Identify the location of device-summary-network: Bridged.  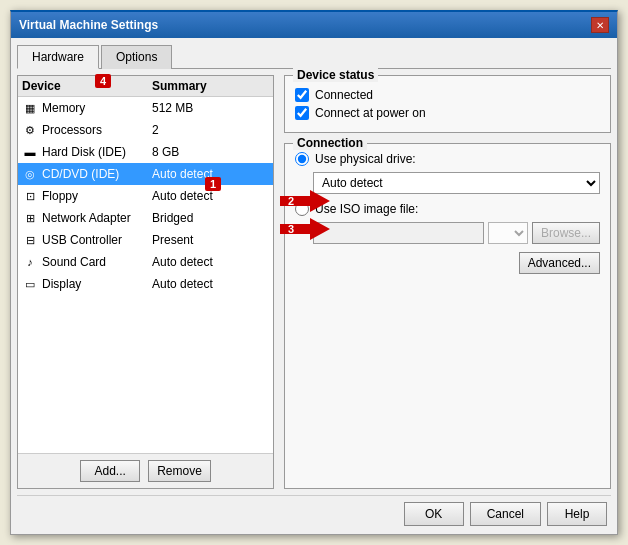
(210, 218).